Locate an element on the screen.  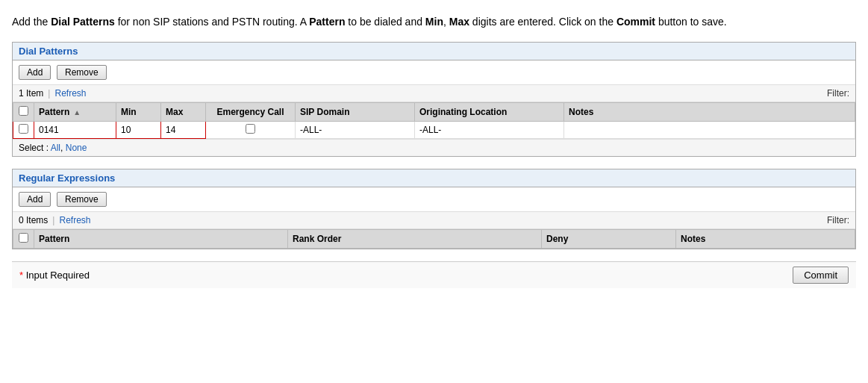
select-none-link: None is located at coordinates (76, 148).